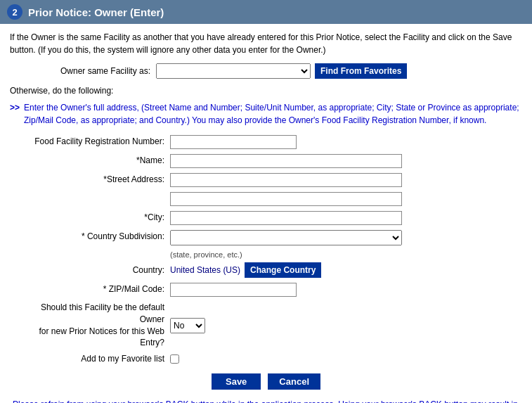 This screenshot has width=532, height=403. What do you see at coordinates (91, 270) in the screenshot?
I see `country-label: Country:` at bounding box center [91, 270].